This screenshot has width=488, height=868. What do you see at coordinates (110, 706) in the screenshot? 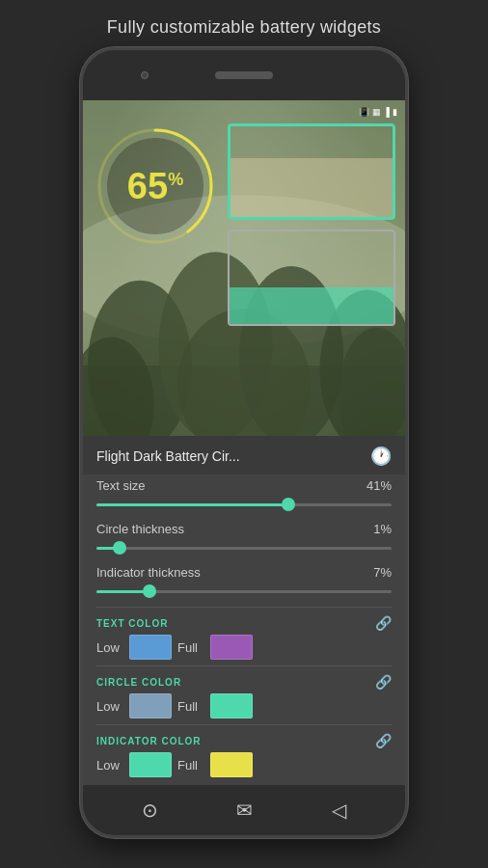
I see `circle-color-low-label: Low` at bounding box center [110, 706].